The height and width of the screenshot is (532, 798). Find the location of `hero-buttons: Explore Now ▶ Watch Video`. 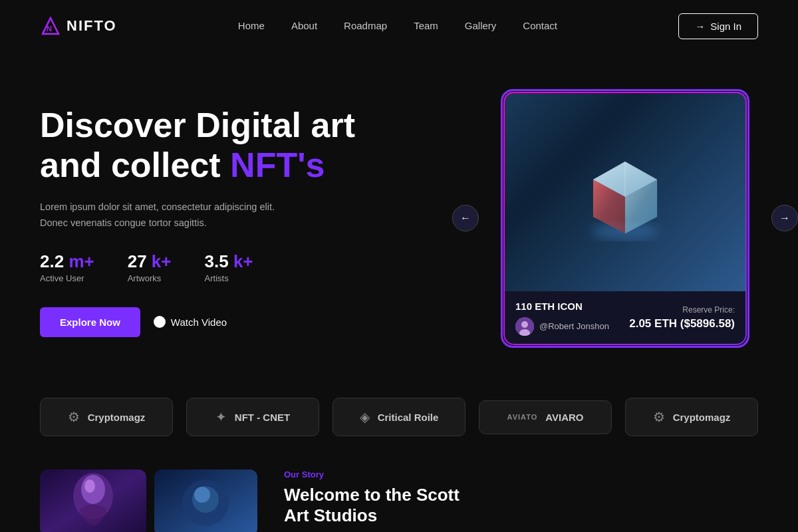

hero-buttons: Explore Now ▶ Watch Video is located at coordinates (266, 322).